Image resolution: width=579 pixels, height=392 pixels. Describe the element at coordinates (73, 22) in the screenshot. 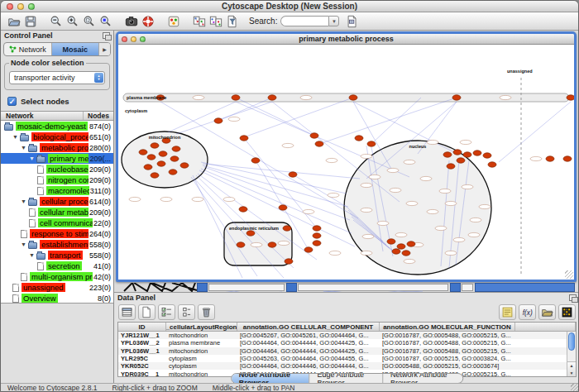

I see `zoom-in-icon` at that location.